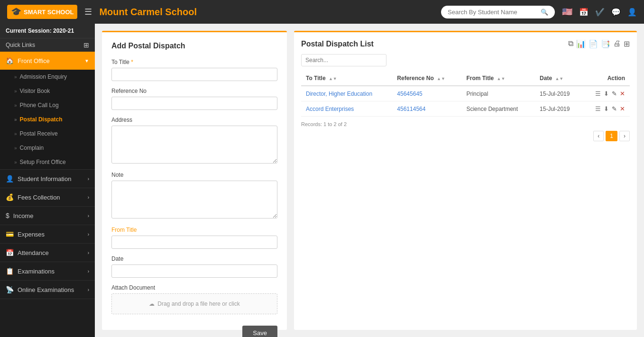 This screenshot has height=337, width=644. Describe the element at coordinates (47, 119) in the screenshot. I see `sidebar-item-postal-dispatch: » Postal Dispatch` at that location.